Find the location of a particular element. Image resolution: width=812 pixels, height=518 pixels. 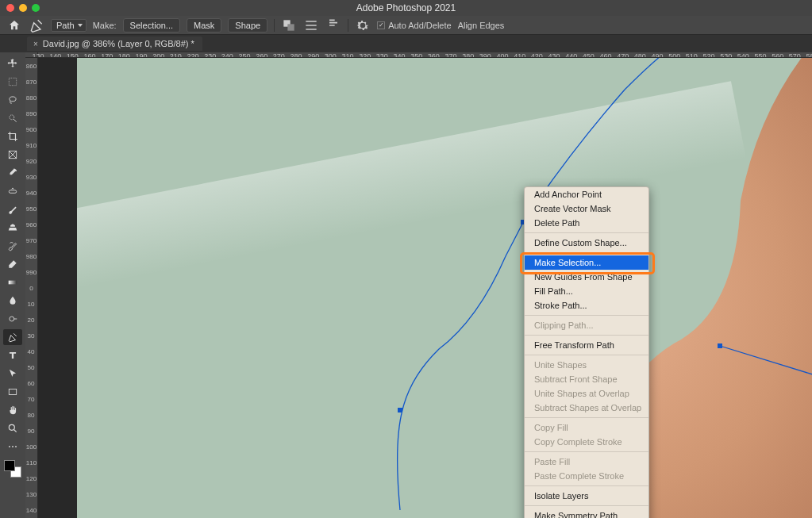

blur-tool is located at coordinates (13, 301).